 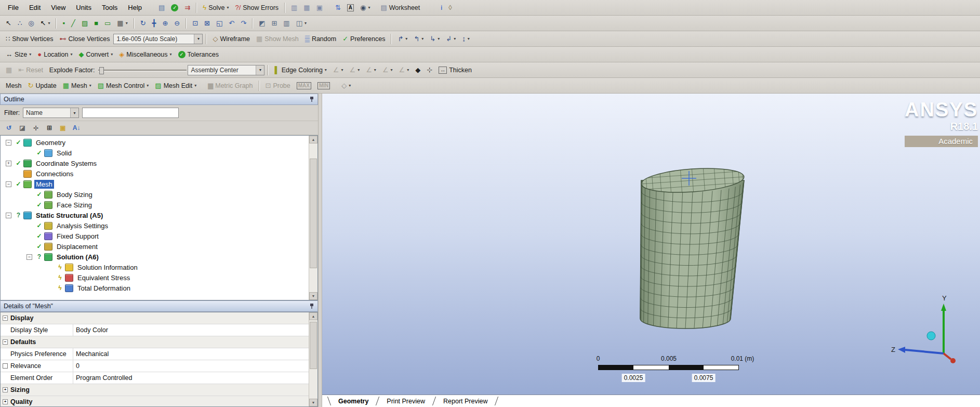 What do you see at coordinates (198, 55) in the screenshot?
I see `tolerances-button: ✓Tolerances` at bounding box center [198, 55].